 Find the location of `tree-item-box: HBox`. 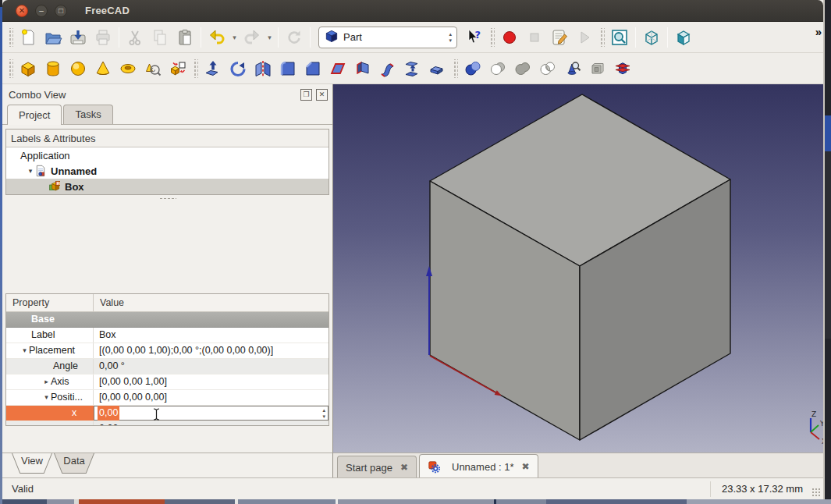

tree-item-box: HBox is located at coordinates (167, 186).